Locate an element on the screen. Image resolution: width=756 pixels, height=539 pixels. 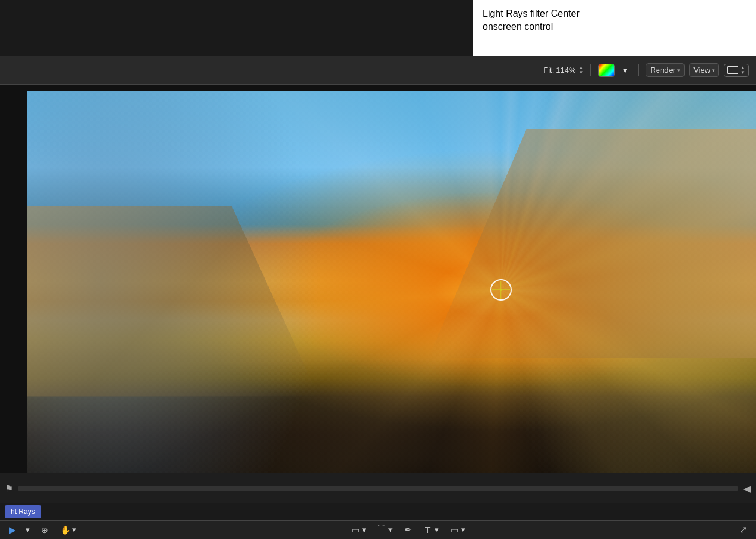
timeline-end-flag: ◀ is located at coordinates (747, 488).